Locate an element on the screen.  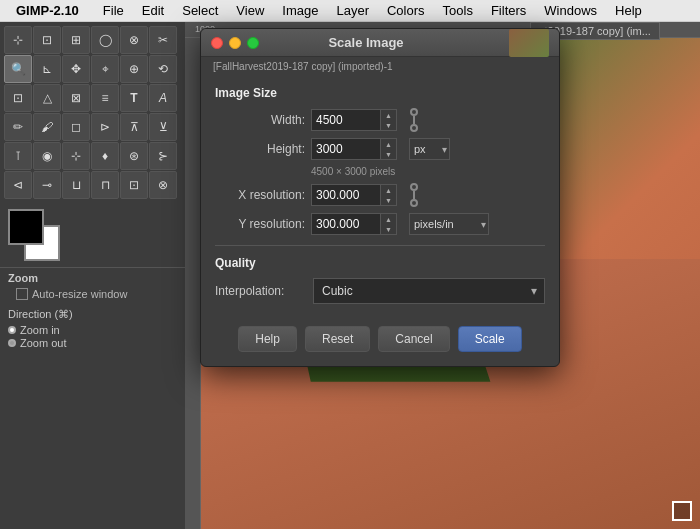
interpolation-select: None Linear Cubic Sinc (Lanczos3) is located at coordinates (429, 291).